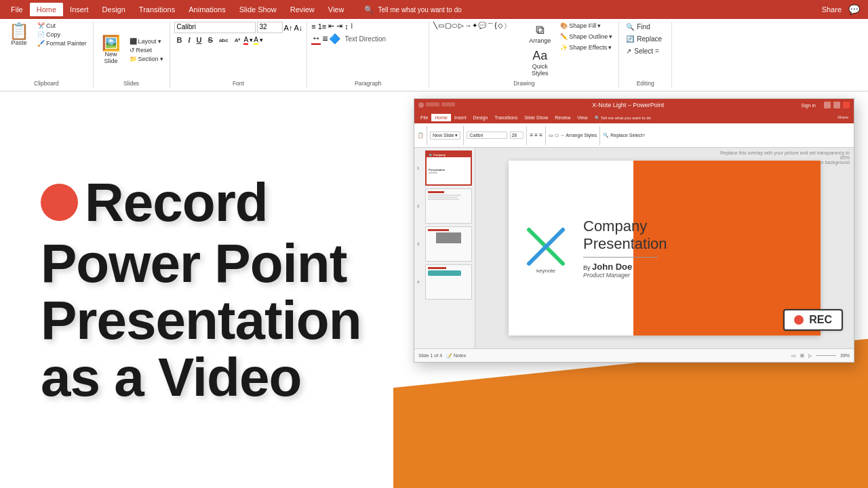 The height and width of the screenshot is (488, 868). I want to click on convert-smartart-button: 🔷, so click(335, 39).